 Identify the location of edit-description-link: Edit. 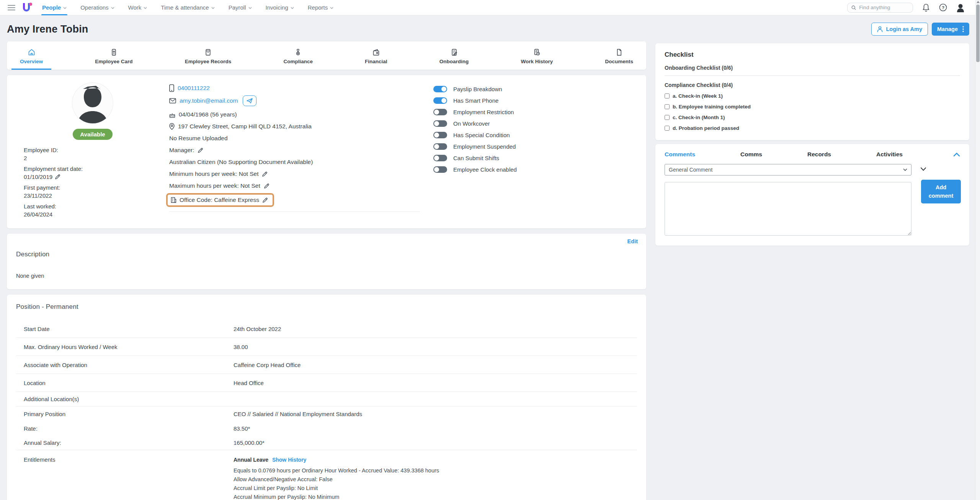
(632, 241).